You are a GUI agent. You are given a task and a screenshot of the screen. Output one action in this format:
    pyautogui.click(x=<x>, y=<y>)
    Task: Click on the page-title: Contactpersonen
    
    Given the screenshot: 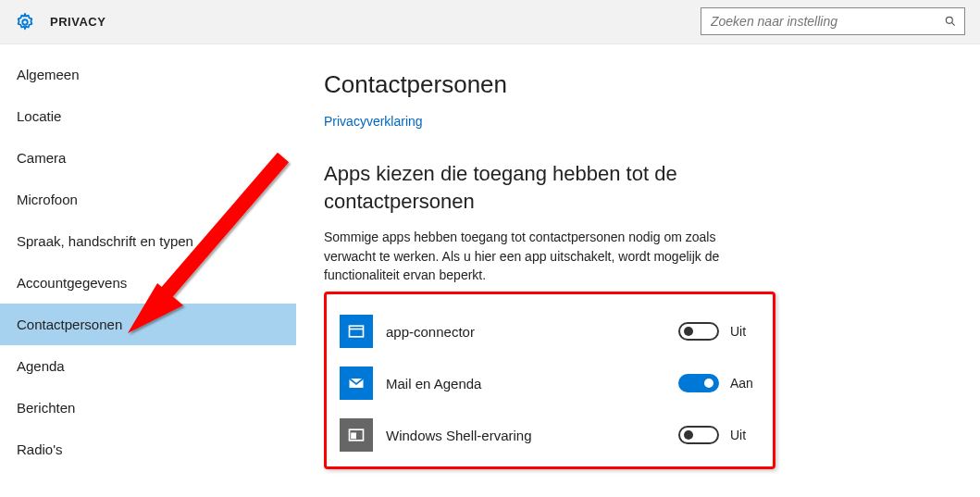 What is the action you would take?
    pyautogui.click(x=651, y=85)
    